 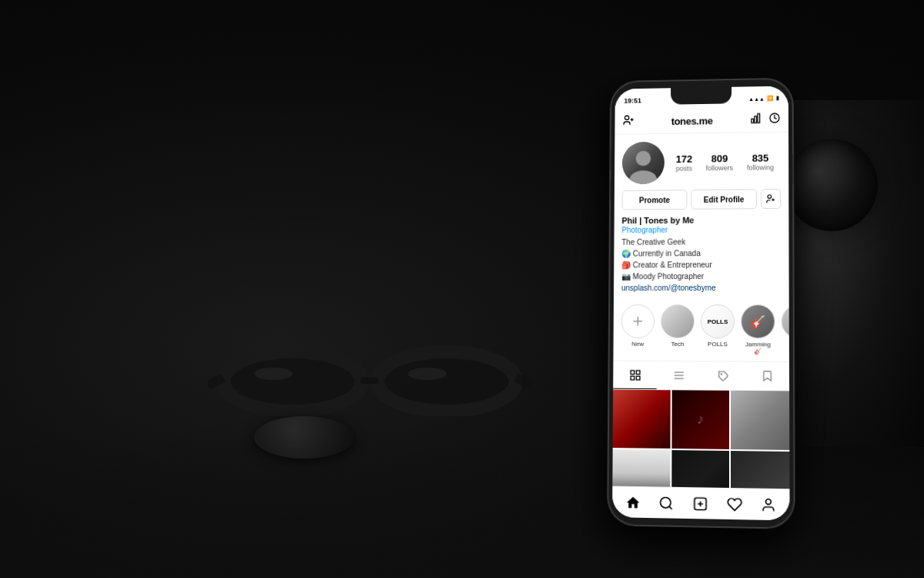 I want to click on highlight-jamming-label: Jamming 🎸, so click(x=758, y=348).